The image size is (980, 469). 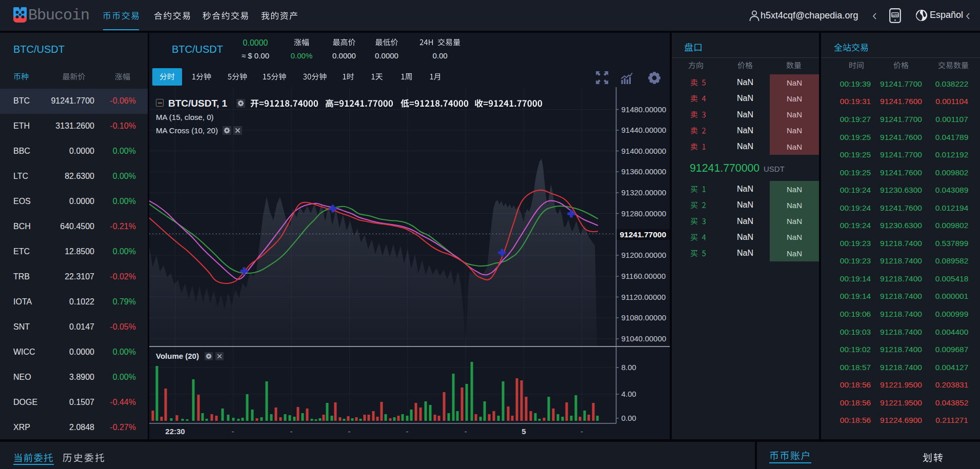 I want to click on svg-text: 91280.00000, so click(x=644, y=213).